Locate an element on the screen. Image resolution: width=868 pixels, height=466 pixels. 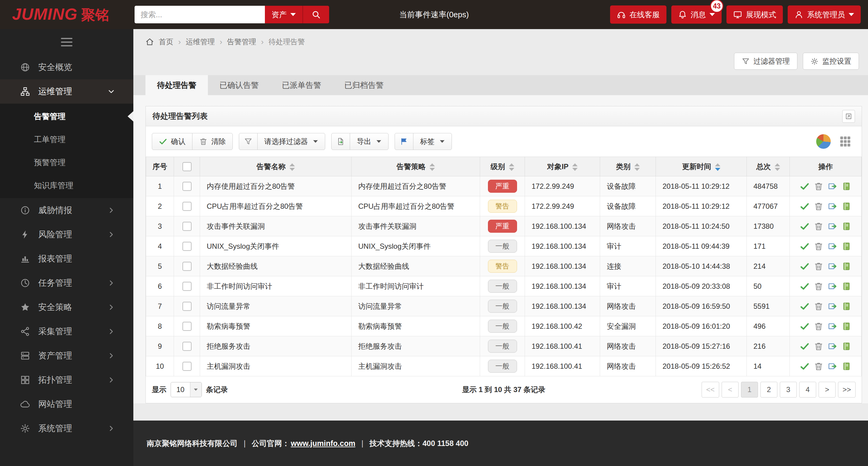
select-all-checkbox is located at coordinates (187, 166).